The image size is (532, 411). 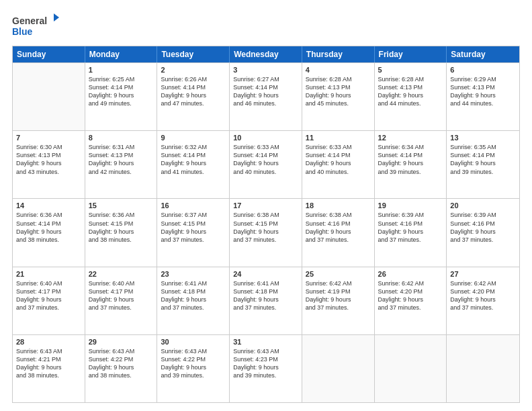 I want to click on daylight-minutes: and 40 minutes., so click(x=266, y=172).